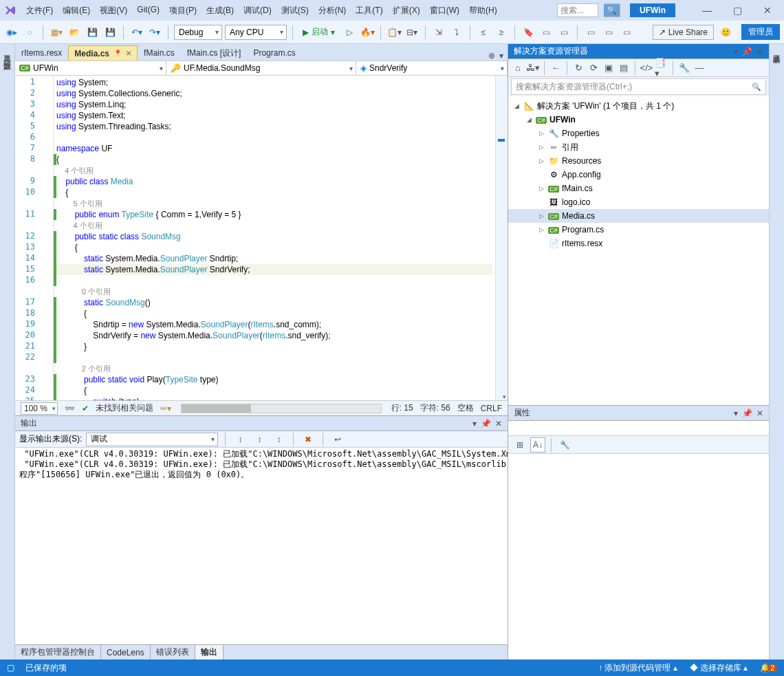  What do you see at coordinates (126, 652) in the screenshot?
I see `bottom-tab: CodeLens` at bounding box center [126, 652].